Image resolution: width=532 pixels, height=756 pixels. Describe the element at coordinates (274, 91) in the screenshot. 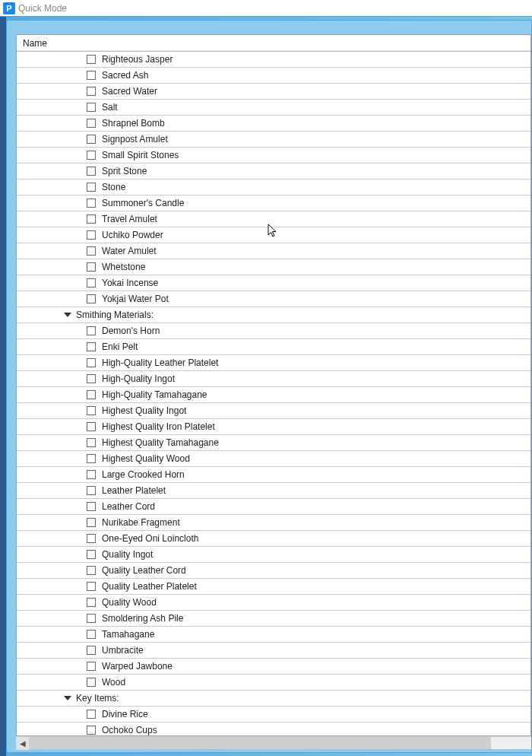

I see `table-row: Sacred Water` at that location.